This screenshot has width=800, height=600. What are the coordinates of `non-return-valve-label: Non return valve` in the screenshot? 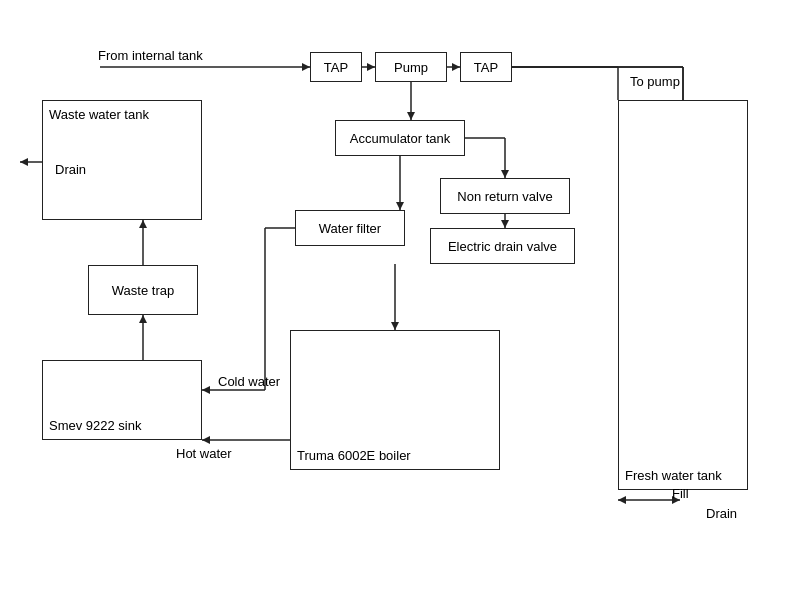 It's located at (504, 196).